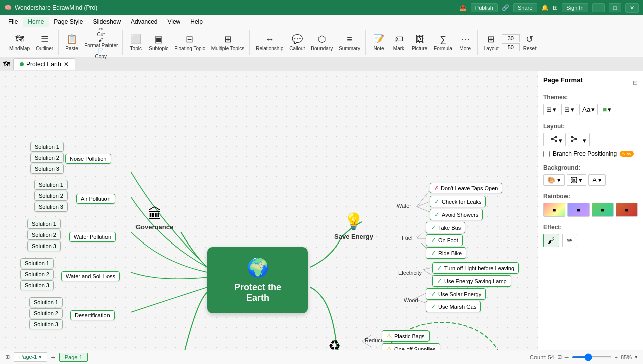 Image resolution: width=643 pixels, height=364 pixels. What do you see at coordinates (484, 8) in the screenshot?
I see `publish-button: Publish` at bounding box center [484, 8].